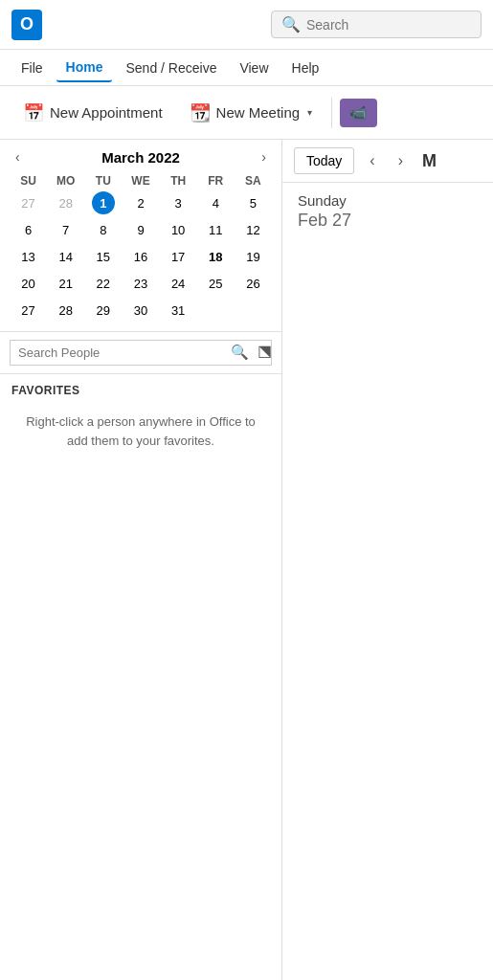  Describe the element at coordinates (178, 283) in the screenshot. I see `cal-day-cell: 24` at that location.